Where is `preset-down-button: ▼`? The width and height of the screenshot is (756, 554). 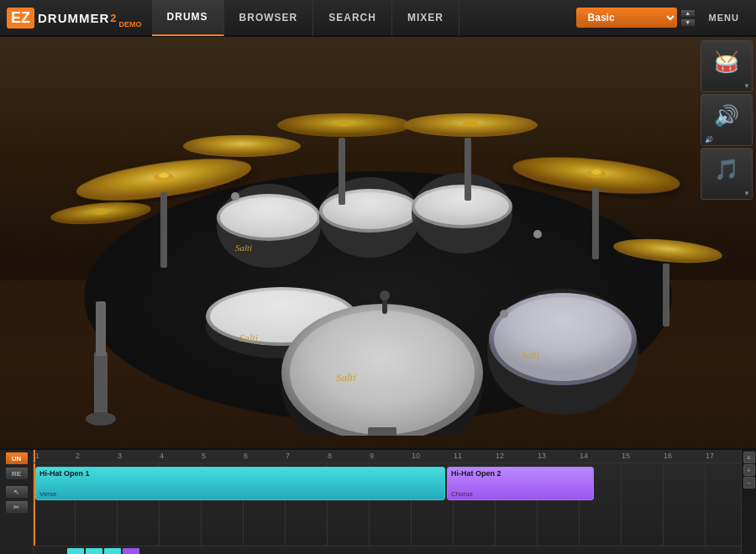 preset-down-button: ▼ is located at coordinates (688, 23).